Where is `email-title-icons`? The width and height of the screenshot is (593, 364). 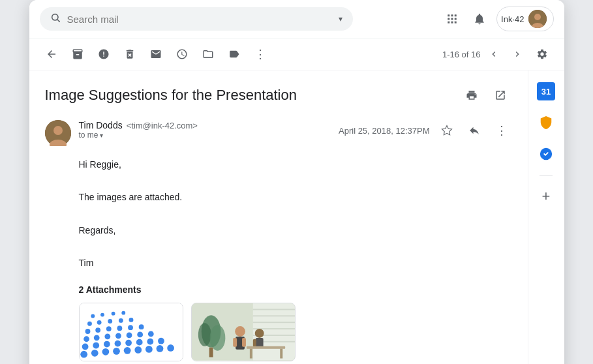 email-title-icons is located at coordinates (486, 95).